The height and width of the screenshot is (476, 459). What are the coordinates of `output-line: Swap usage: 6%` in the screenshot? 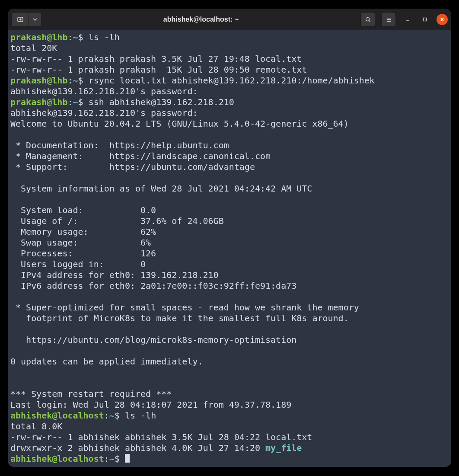 It's located at (80, 243).